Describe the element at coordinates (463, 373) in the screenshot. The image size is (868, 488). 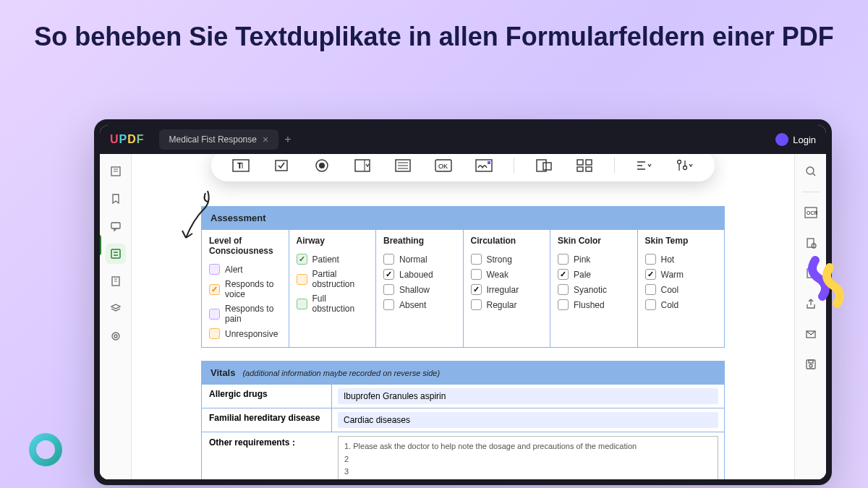
I see `vitals-header: Vitals (additional information maybe rec…` at that location.